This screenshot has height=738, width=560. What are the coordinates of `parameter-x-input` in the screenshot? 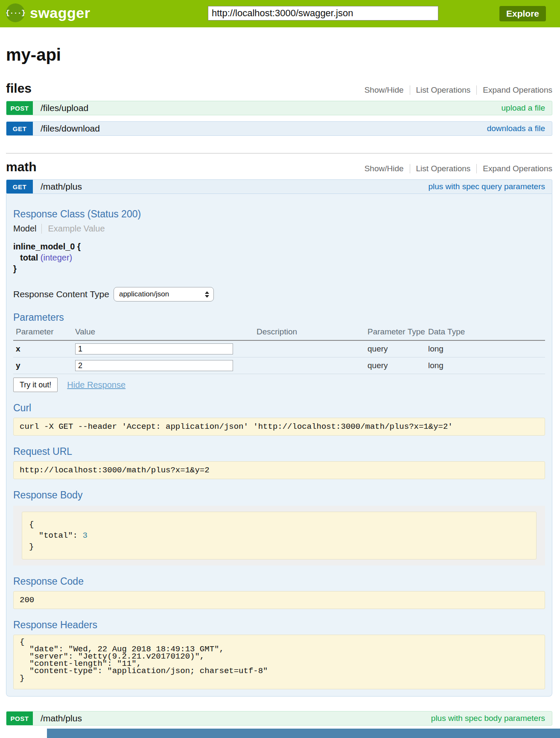 It's located at (154, 349).